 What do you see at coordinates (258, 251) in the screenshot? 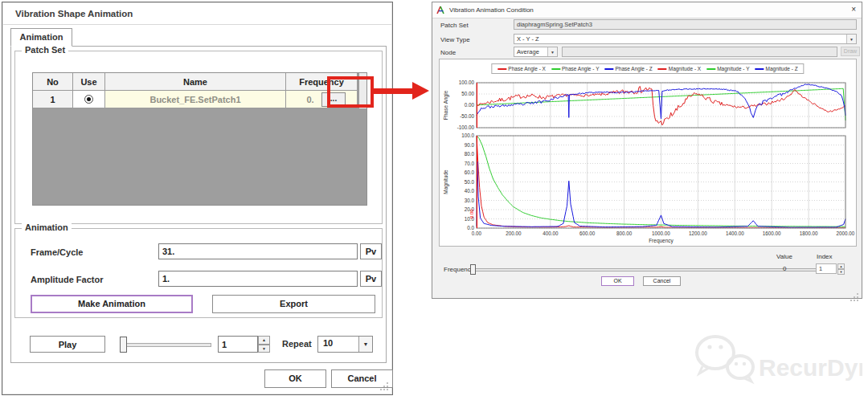
I see `frame-cycle-input` at bounding box center [258, 251].